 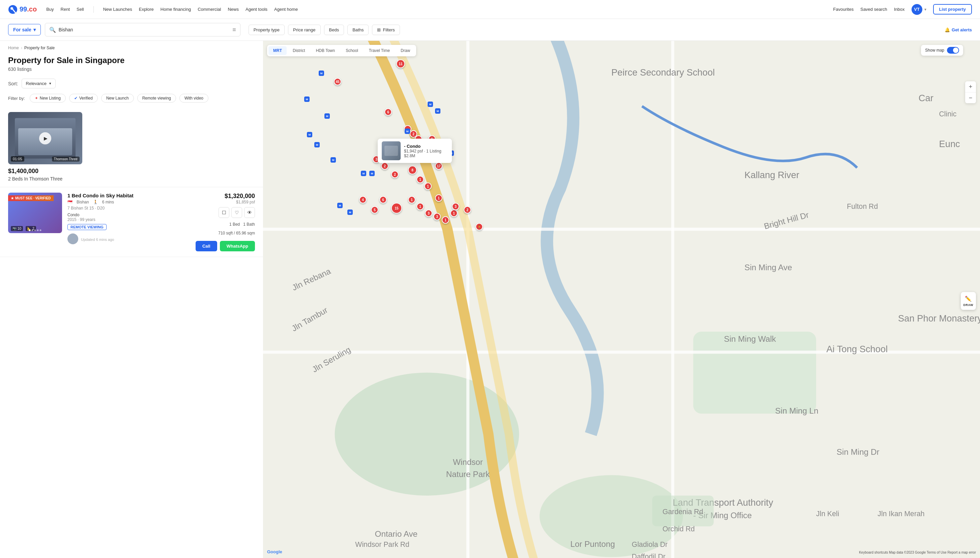 I want to click on card-title: 1 Bed Condo in Sky Habitat, so click(x=129, y=195).